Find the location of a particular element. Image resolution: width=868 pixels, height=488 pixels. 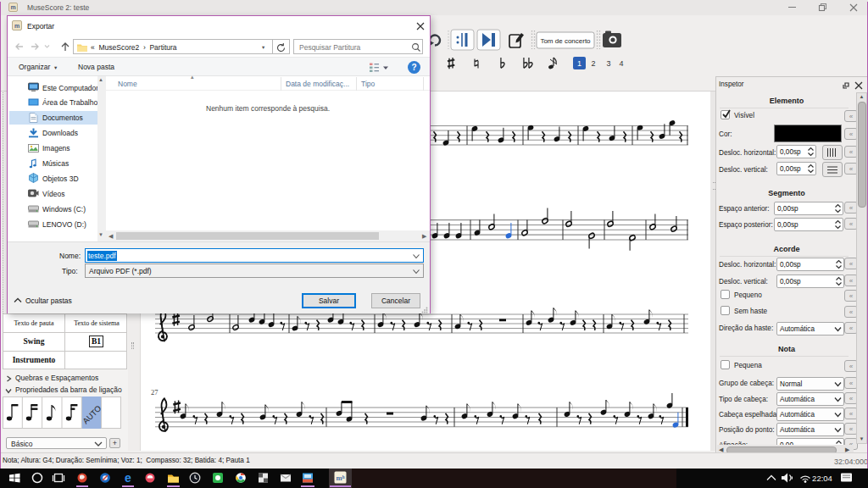

svg-text: mʰ is located at coordinates (341, 478).